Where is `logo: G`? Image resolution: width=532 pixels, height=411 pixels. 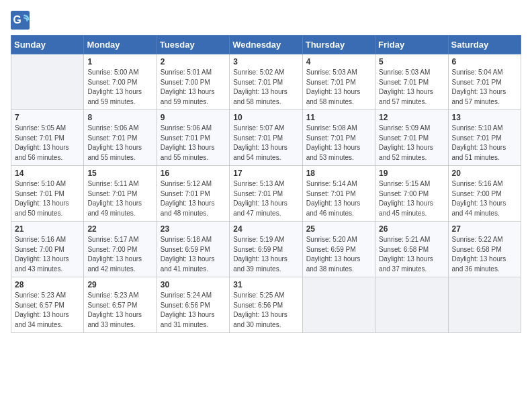
logo: G is located at coordinates (21, 20).